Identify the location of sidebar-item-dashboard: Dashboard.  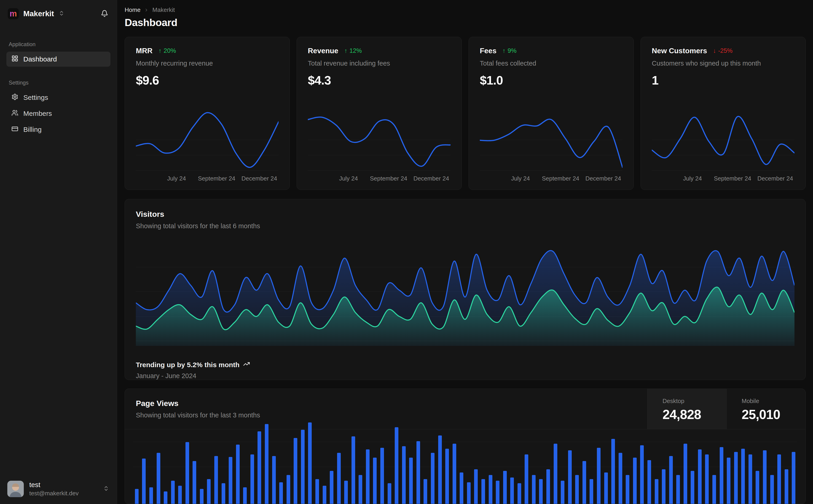
(58, 59).